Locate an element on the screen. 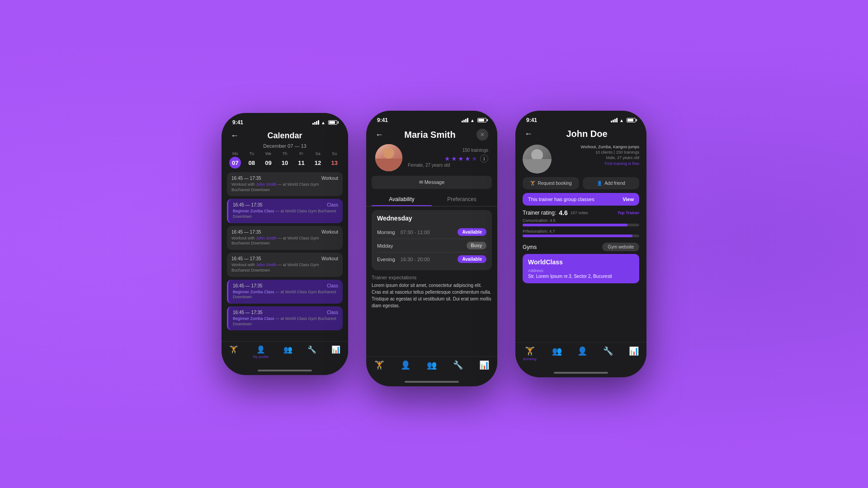 The height and width of the screenshot is (488, 868). p2-close-button: ✕ is located at coordinates (482, 135).